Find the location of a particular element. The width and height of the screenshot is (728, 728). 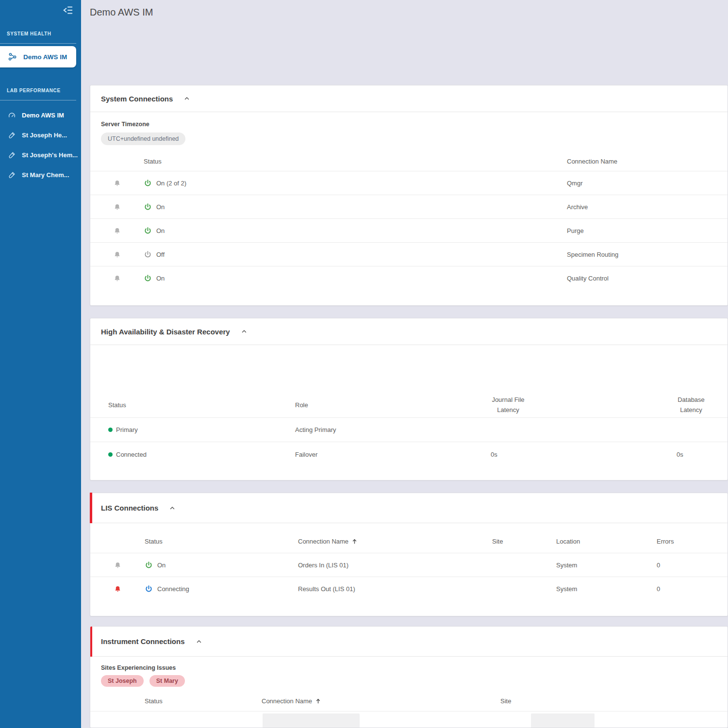

database-latency-value: 0s is located at coordinates (702, 454).